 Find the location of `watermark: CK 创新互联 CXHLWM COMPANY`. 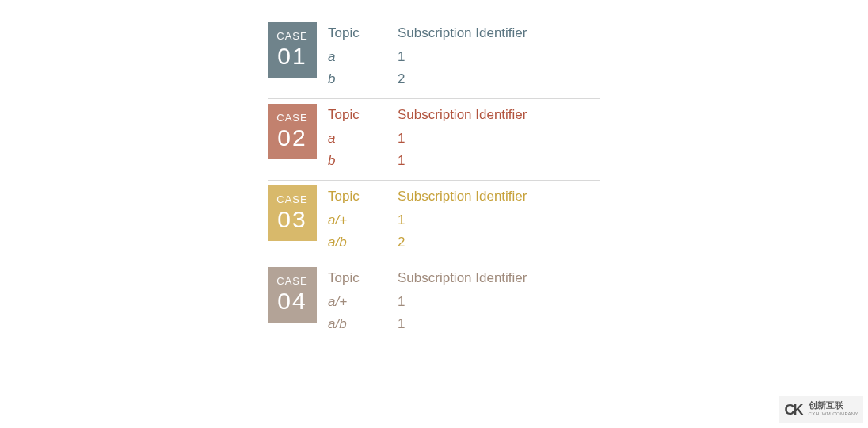

watermark: CK 创新互联 CXHLWM COMPANY is located at coordinates (820, 410).